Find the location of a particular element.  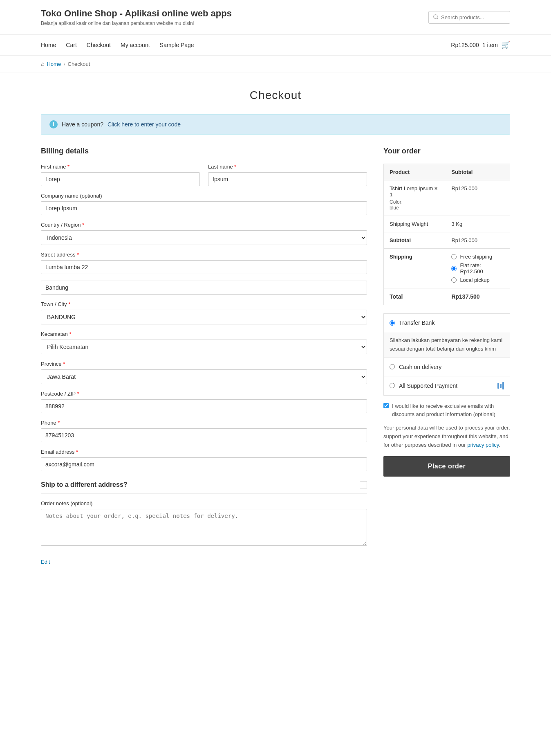

nav-home: Home is located at coordinates (48, 45).